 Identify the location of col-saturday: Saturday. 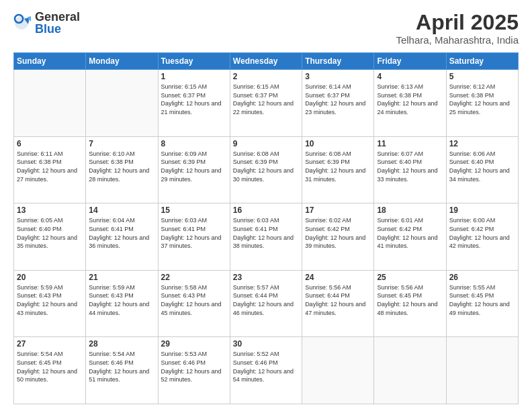
(482, 62).